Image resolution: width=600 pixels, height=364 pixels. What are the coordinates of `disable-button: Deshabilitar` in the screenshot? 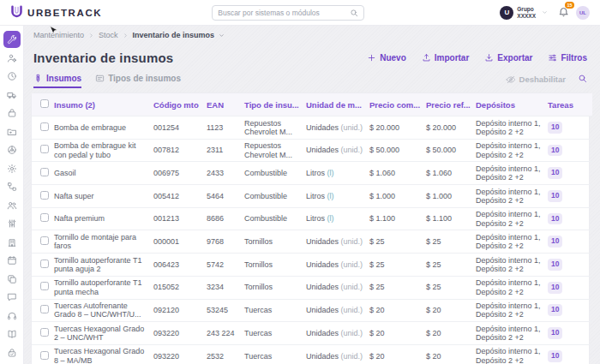 It's located at (536, 80).